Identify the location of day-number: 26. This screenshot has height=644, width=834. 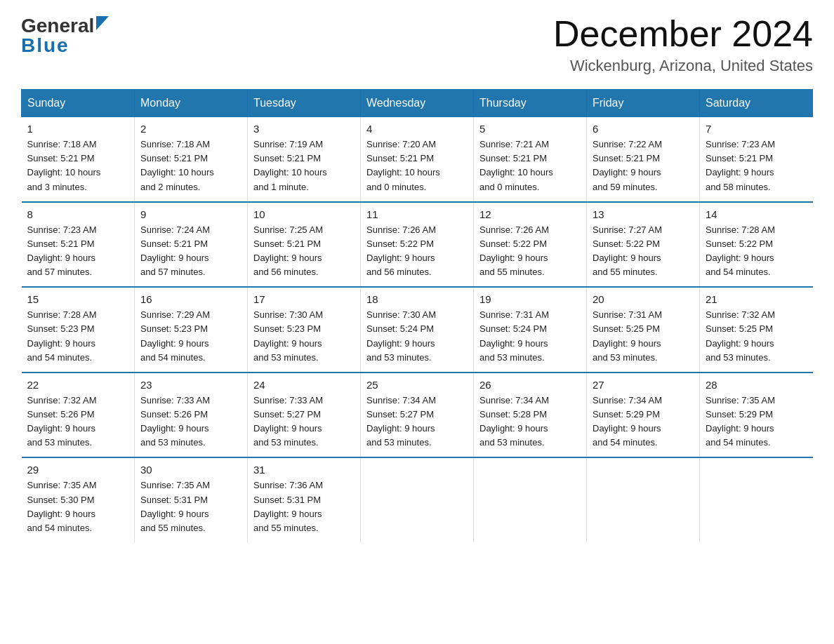
(530, 384).